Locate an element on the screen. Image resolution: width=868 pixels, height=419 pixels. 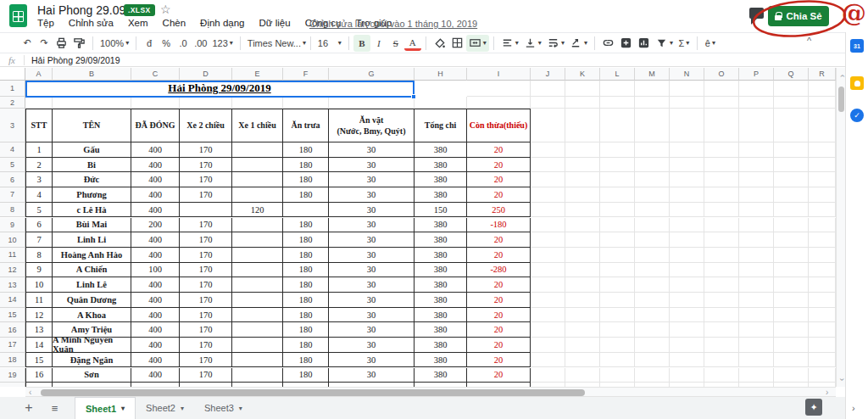
cell-title-merged: Hải Phòng 29/09/2019 is located at coordinates (220, 88).